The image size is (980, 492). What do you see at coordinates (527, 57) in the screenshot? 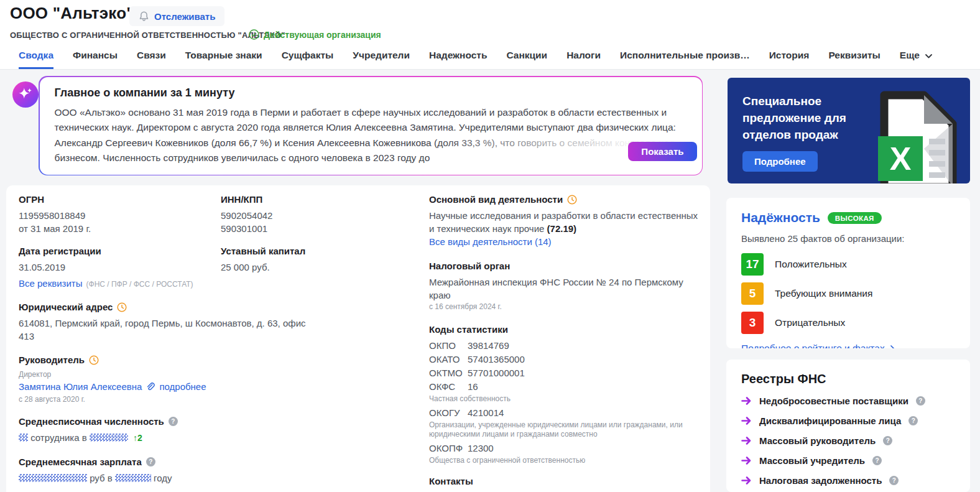
I see `tab-sankcii: Санкции` at bounding box center [527, 57].